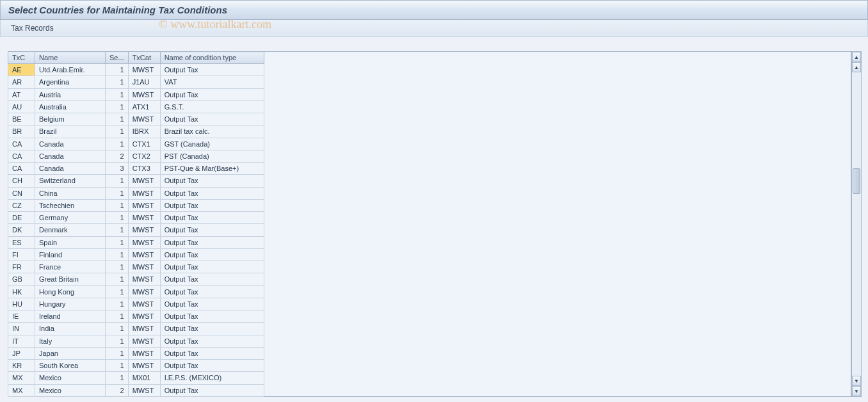 The width and height of the screenshot is (868, 402). What do you see at coordinates (70, 106) in the screenshot?
I see `cell-name: Australia` at bounding box center [70, 106].